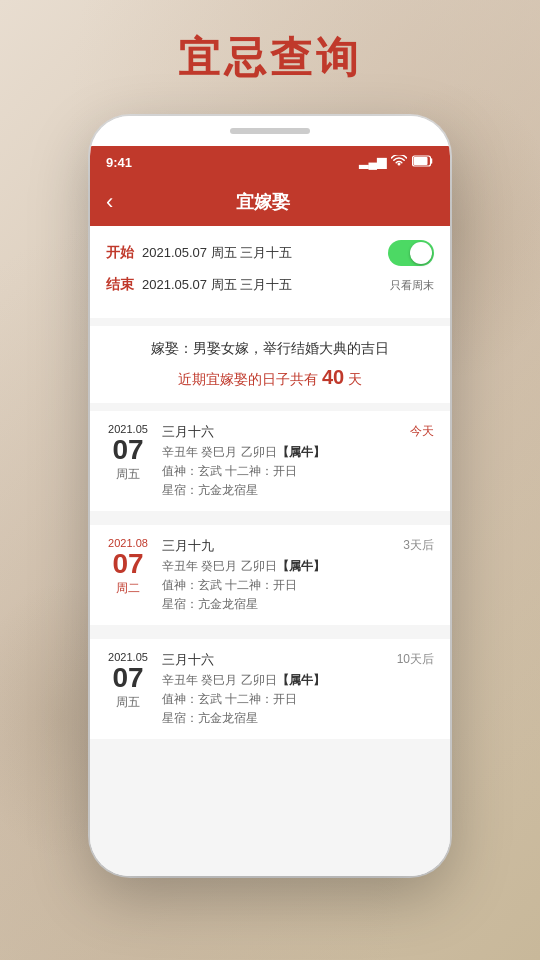 This screenshot has width=540, height=960. I want to click on date-block-1: 2021.05 07 周五, so click(128, 453).